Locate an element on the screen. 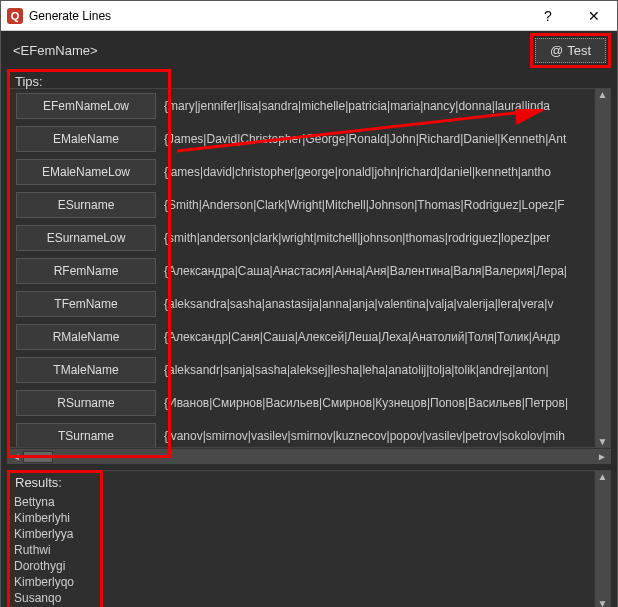  tip-value: {ivanov|smirnov|vasilev|smirnov|kuznecov… is located at coordinates (387, 436).